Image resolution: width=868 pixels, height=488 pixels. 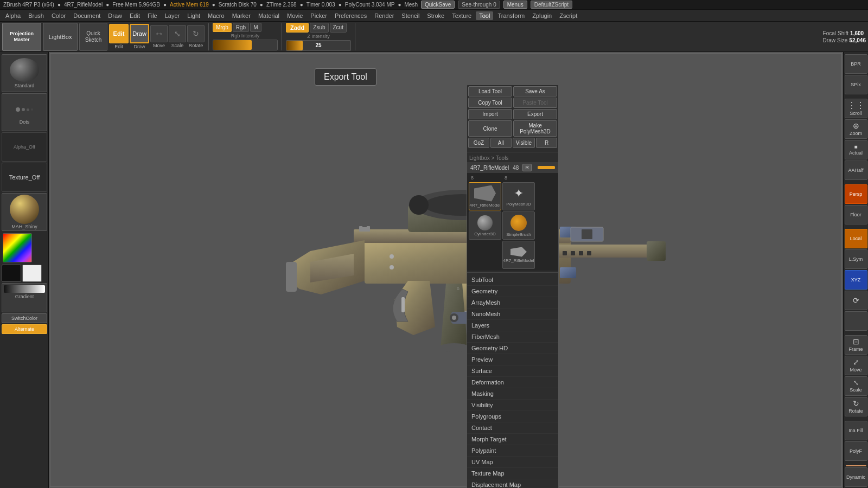 I want to click on load-tool-button: Load Tool, so click(x=490, y=91).